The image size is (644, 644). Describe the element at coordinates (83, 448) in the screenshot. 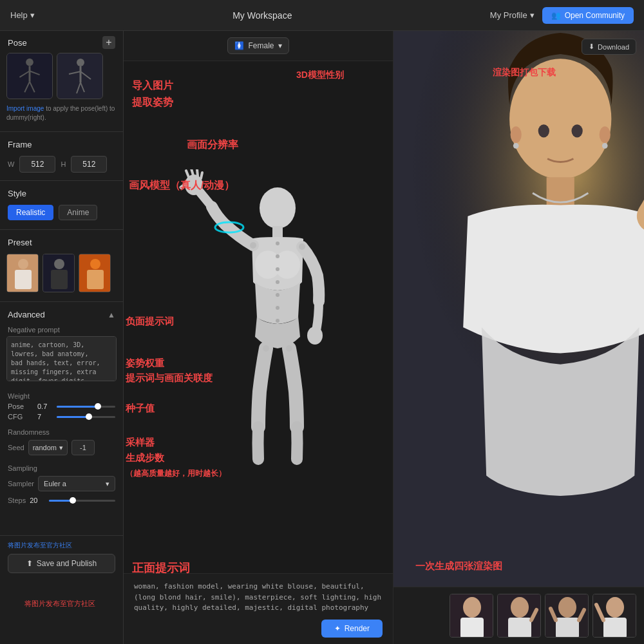

I see `seed-input` at that location.